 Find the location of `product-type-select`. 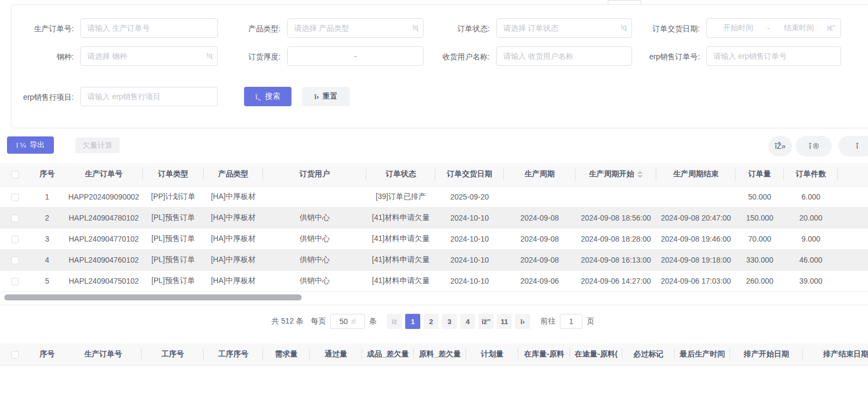

product-type-select is located at coordinates (356, 28).